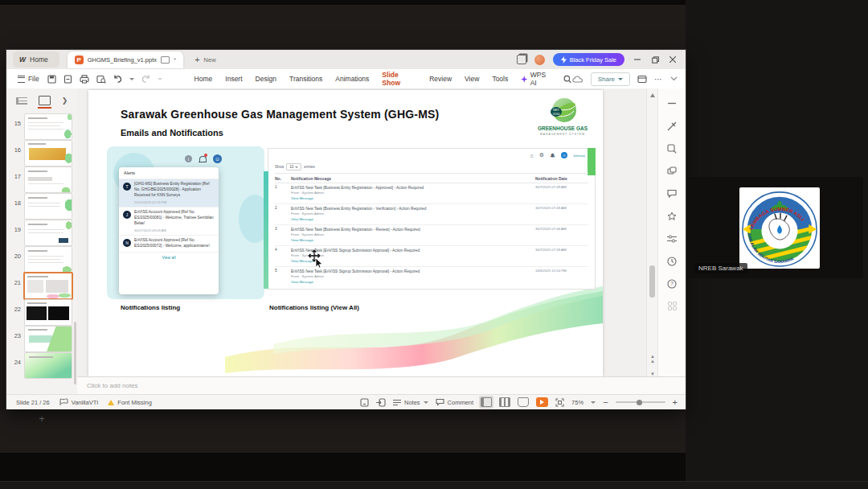  I want to click on settings-pane-icon, so click(672, 238).